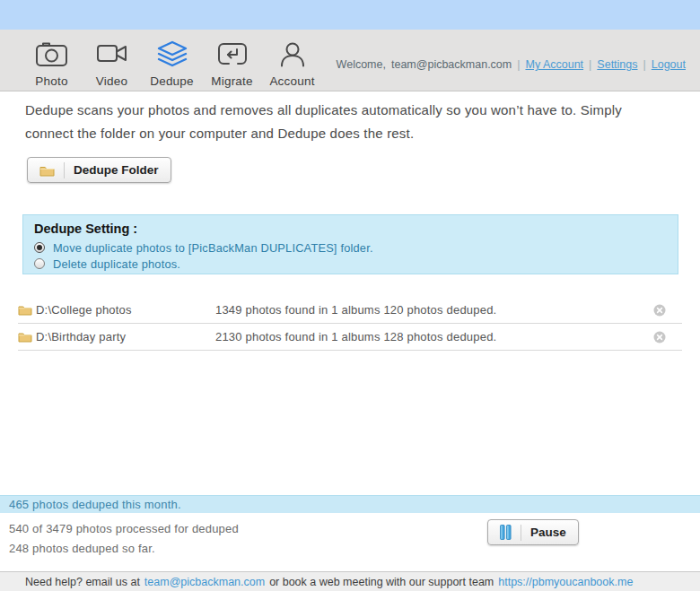  I want to click on option-move-duplicates: Move duplicate photos to [PicBackMan DUP…, so click(350, 248).